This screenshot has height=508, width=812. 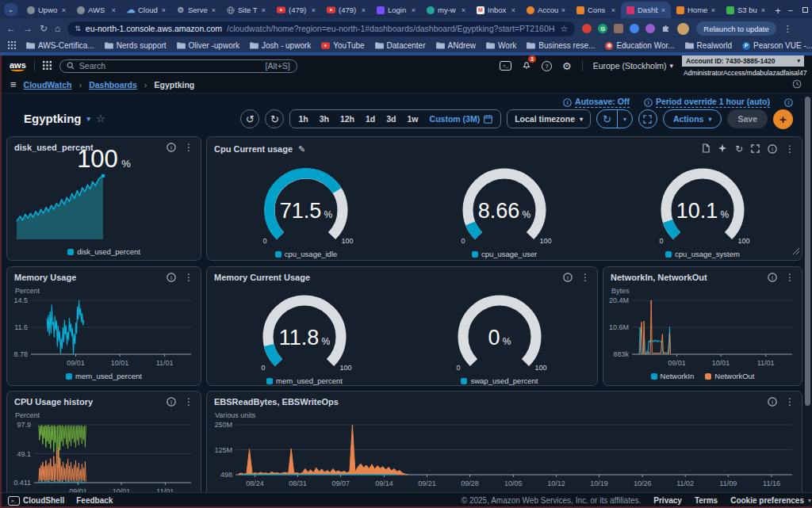 What do you see at coordinates (36, 501) in the screenshot?
I see `cloudshell-footer-button: >_ CloudShell` at bounding box center [36, 501].